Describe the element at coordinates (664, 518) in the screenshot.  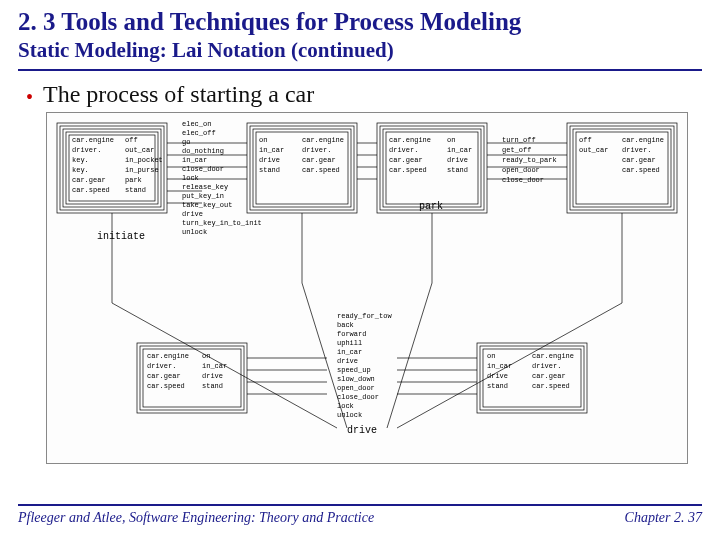
I see `footer-right: Chapter 2. 37` at that location.